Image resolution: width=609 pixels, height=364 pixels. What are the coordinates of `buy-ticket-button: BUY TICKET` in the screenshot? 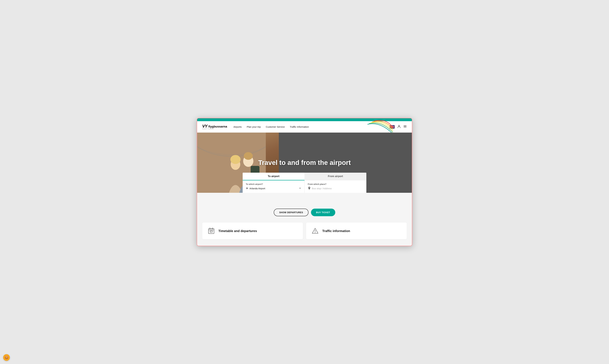 It's located at (323, 212).